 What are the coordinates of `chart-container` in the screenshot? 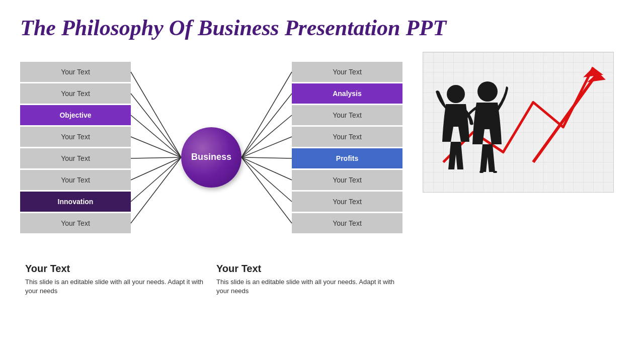 It's located at (518, 122).